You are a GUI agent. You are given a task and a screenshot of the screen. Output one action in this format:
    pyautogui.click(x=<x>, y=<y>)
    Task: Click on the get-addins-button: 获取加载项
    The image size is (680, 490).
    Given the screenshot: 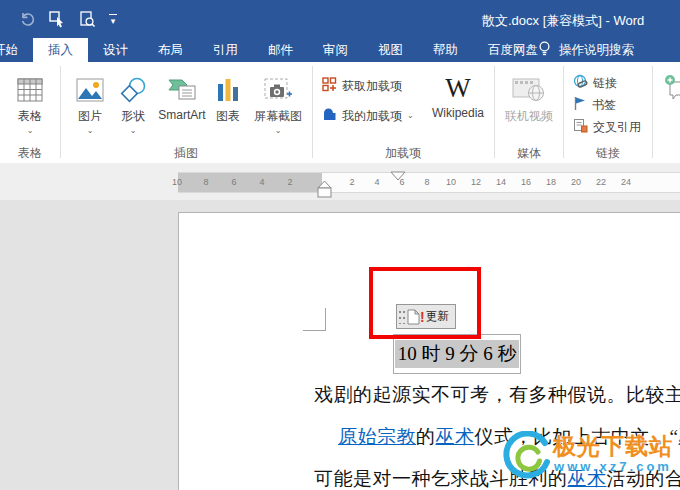 What is the action you would take?
    pyautogui.click(x=362, y=86)
    